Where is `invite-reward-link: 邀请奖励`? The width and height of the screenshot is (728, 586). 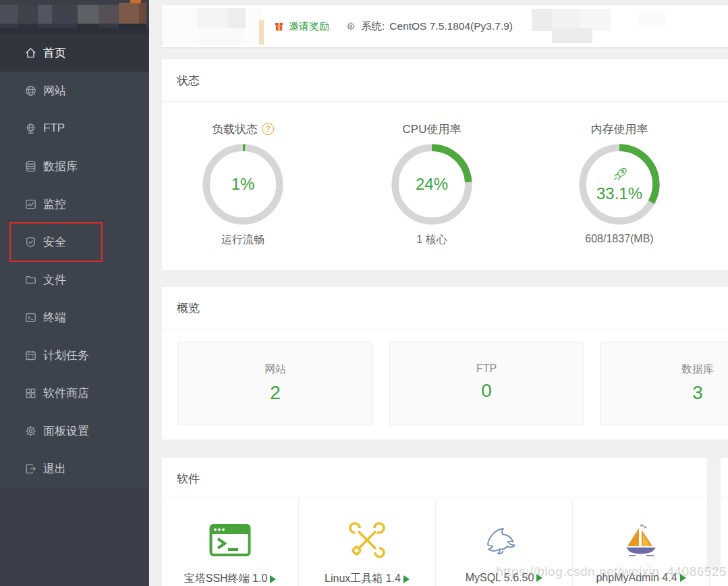 invite-reward-link: 邀请奖励 is located at coordinates (301, 26).